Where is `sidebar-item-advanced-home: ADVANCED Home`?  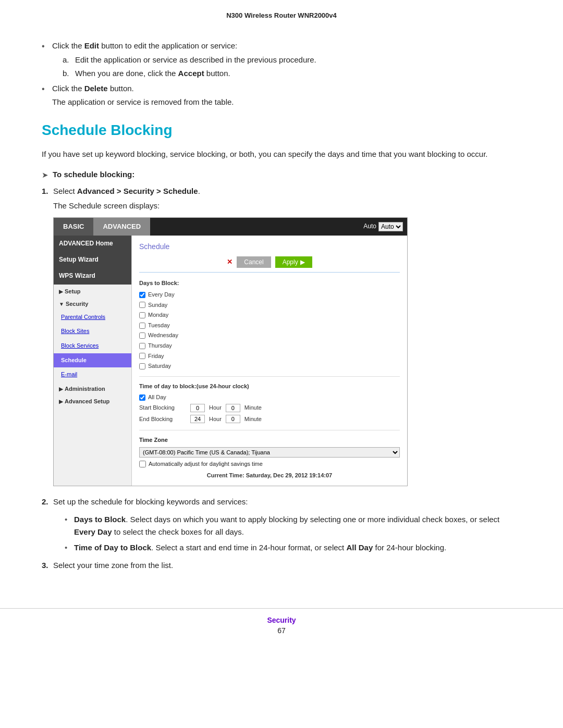
sidebar-item-advanced-home: ADVANCED Home is located at coordinates (93, 244).